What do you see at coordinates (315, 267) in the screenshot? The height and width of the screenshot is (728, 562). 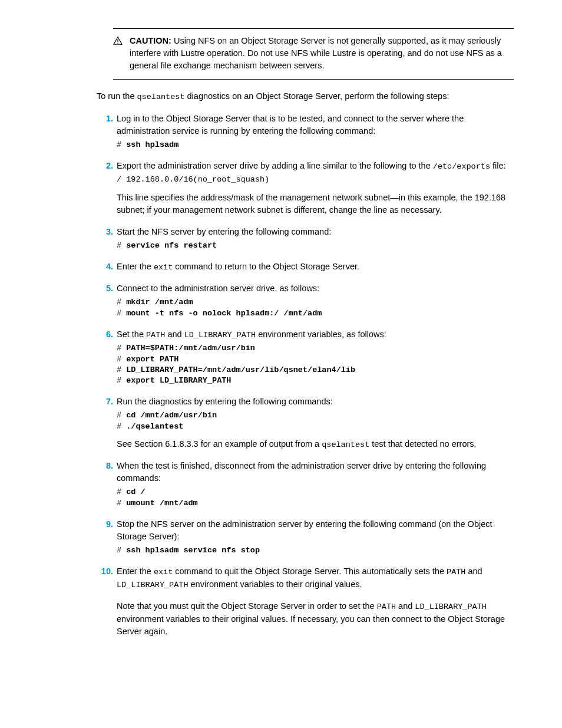 I see `step-4-text: Enter the exit command to return to the …` at bounding box center [315, 267].